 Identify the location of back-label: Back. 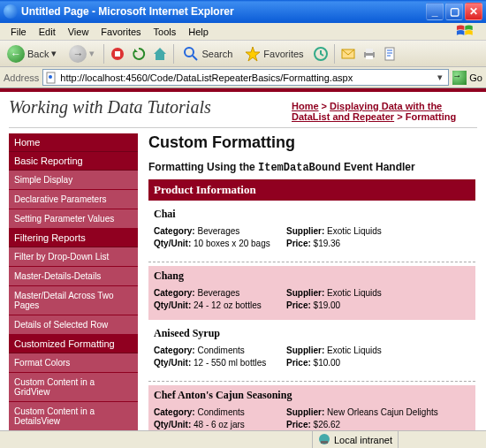
(38, 54).